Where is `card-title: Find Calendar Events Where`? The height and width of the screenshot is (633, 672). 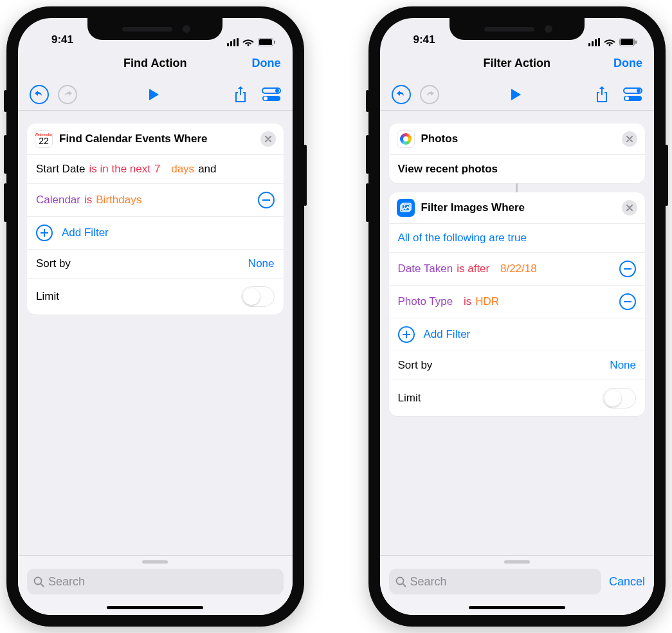 card-title: Find Calendar Events Where is located at coordinates (157, 139).